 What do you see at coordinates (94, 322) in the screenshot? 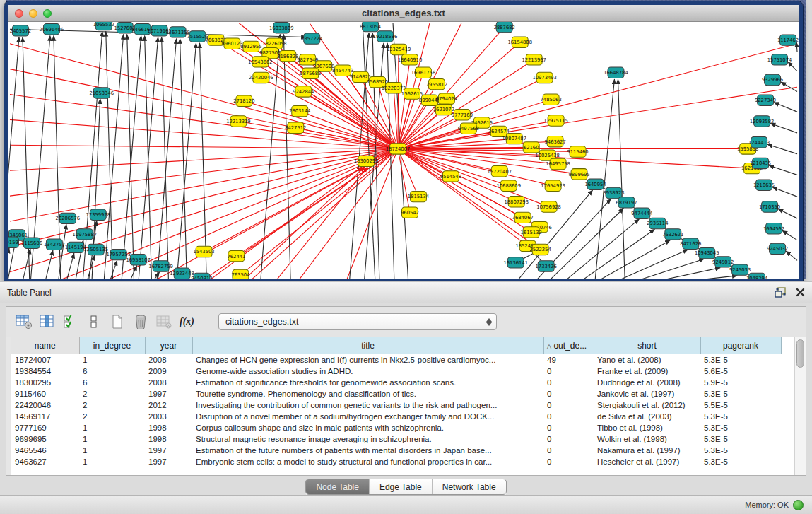
I see `row-height-icon` at bounding box center [94, 322].